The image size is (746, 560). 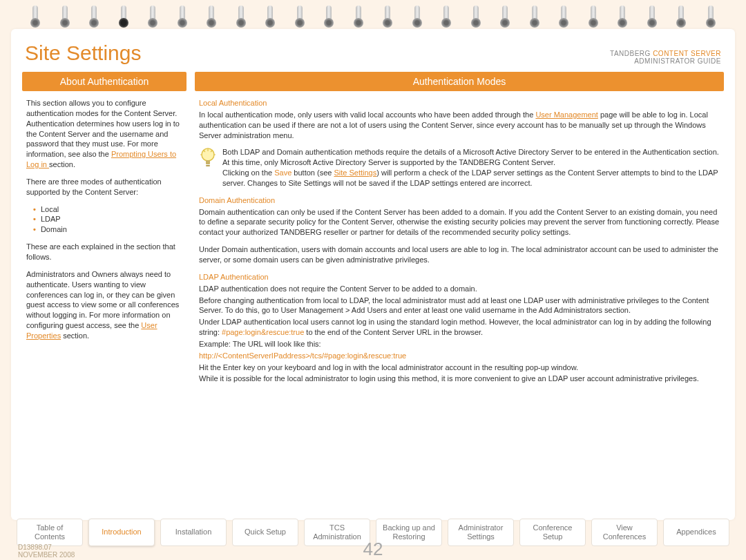 What do you see at coordinates (108, 229) in the screenshot?
I see `list-item: Domain` at bounding box center [108, 229].